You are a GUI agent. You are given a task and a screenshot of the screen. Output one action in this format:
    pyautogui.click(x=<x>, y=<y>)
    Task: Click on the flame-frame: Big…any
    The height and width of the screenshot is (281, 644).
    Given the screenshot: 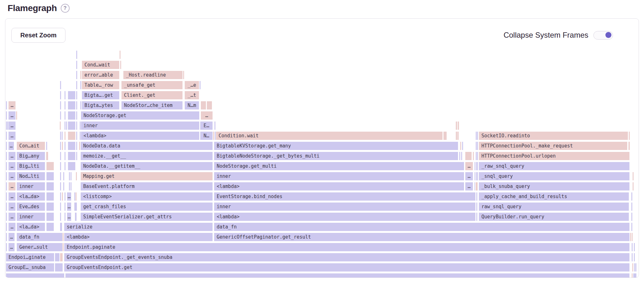 What is the action you would take?
    pyautogui.click(x=31, y=156)
    